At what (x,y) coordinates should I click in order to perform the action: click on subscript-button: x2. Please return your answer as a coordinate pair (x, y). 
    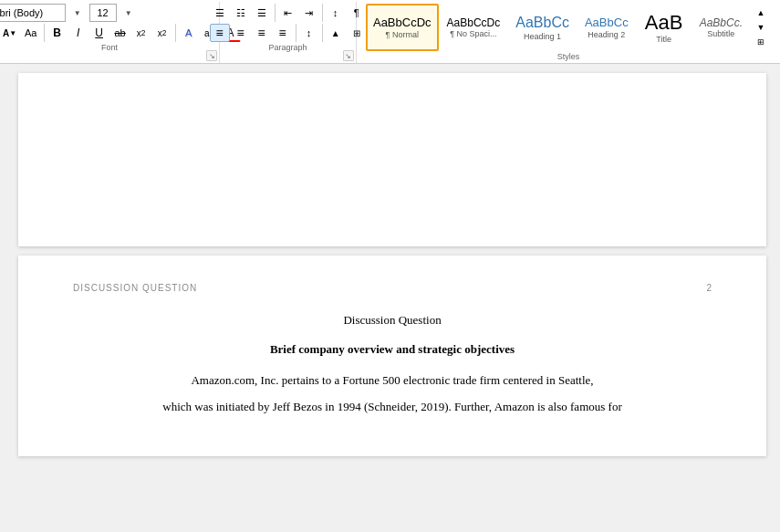
    Looking at the image, I should click on (141, 33).